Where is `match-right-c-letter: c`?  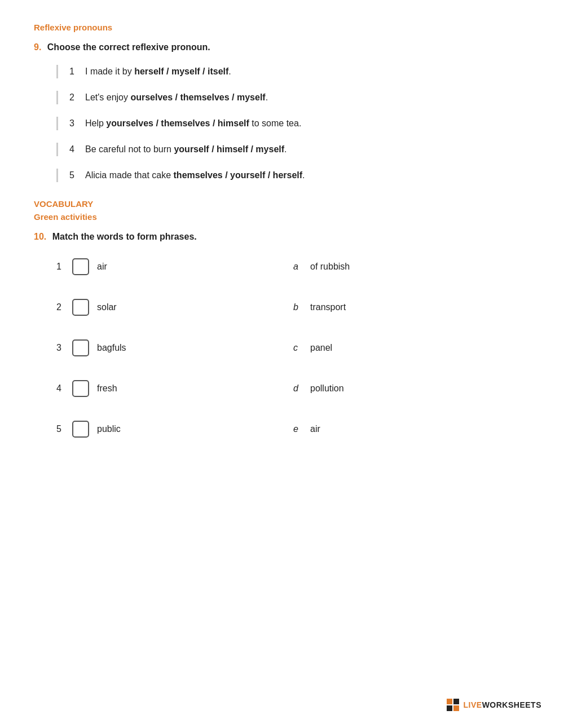
match-right-c-letter: c is located at coordinates (299, 348).